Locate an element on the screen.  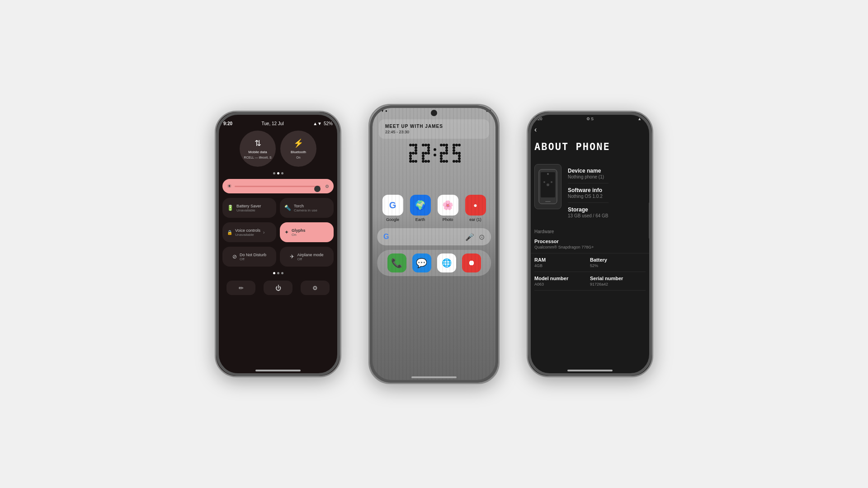
settings-button: ⚙ is located at coordinates (315, 288).